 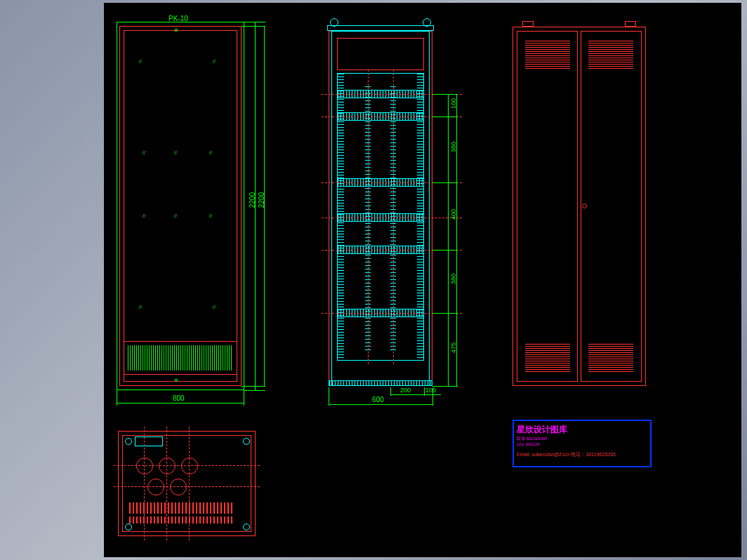 I want to click on dim-h100: 100, so click(x=454, y=104).